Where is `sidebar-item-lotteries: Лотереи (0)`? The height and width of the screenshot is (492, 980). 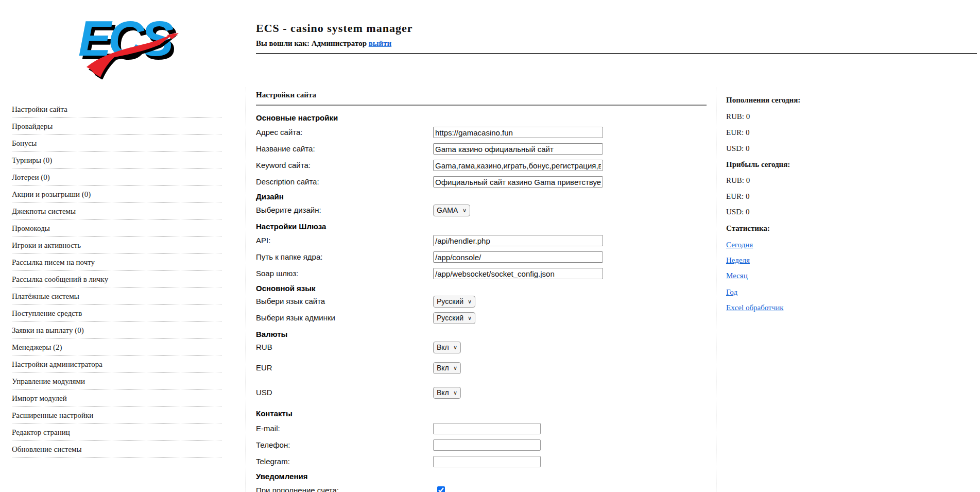
sidebar-item-lotteries: Лотереи (0) is located at coordinates (116, 177).